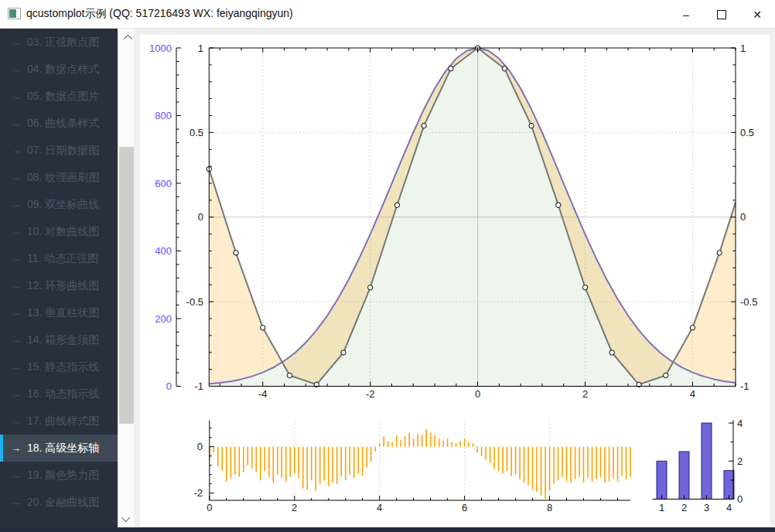  What do you see at coordinates (163, 116) in the screenshot?
I see `svg-text: 800` at bounding box center [163, 116].